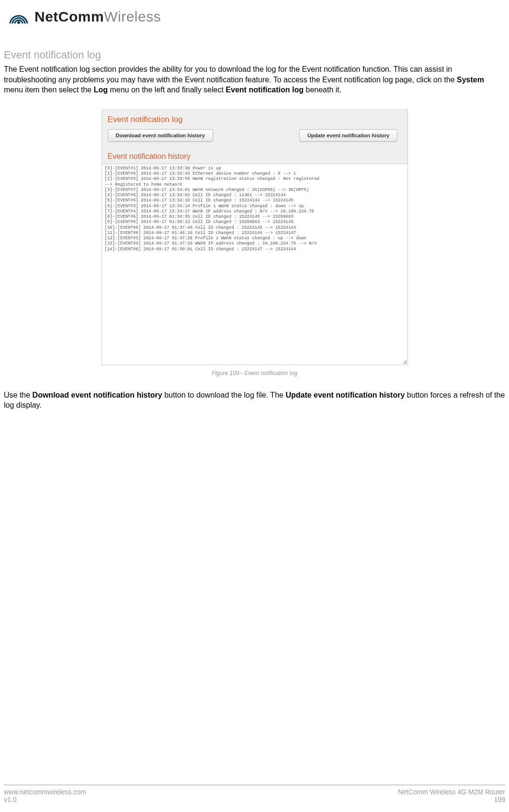 The image size is (509, 812). I want to click on log-output: [0]-[EVENT#1] 2014-09-17 13:33:36 Power …, so click(255, 264).